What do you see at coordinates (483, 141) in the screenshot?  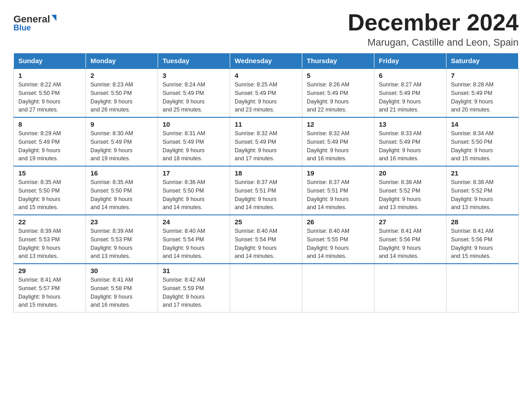 I see `calendar-cell: 14 Sunrise: 8:34 AM Sunset: 5:50 PM Dayl…` at bounding box center [483, 141].